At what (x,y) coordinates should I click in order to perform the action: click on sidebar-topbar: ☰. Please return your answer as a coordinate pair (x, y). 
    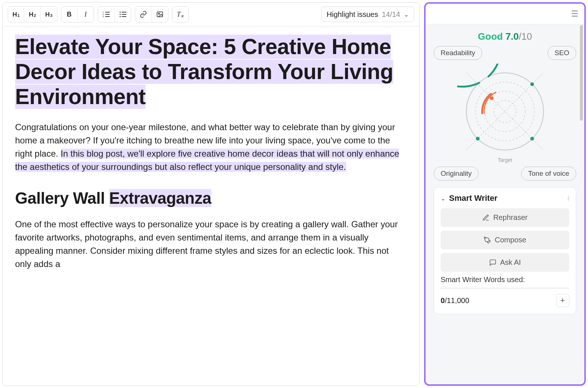
    Looking at the image, I should click on (505, 14).